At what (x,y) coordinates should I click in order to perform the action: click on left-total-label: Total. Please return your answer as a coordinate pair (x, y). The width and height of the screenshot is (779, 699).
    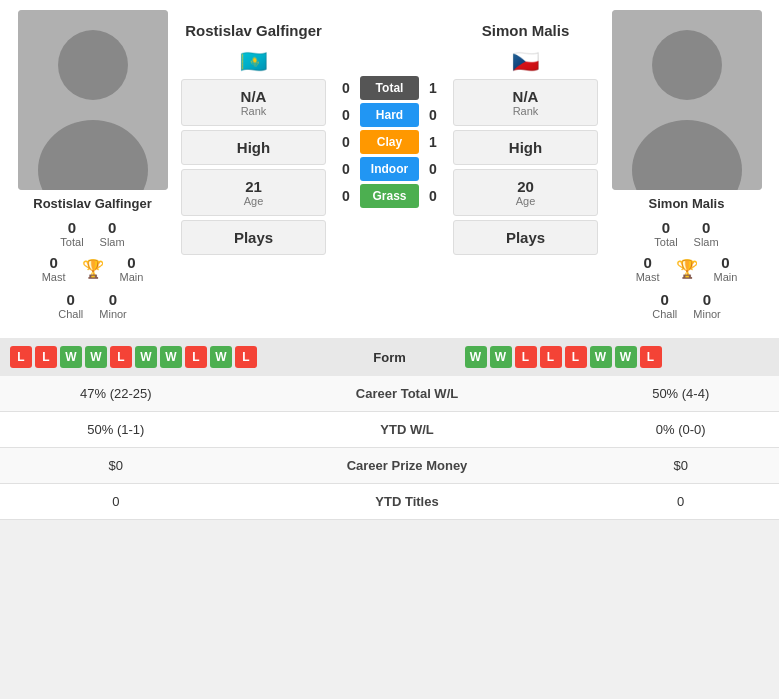
    Looking at the image, I should click on (72, 242).